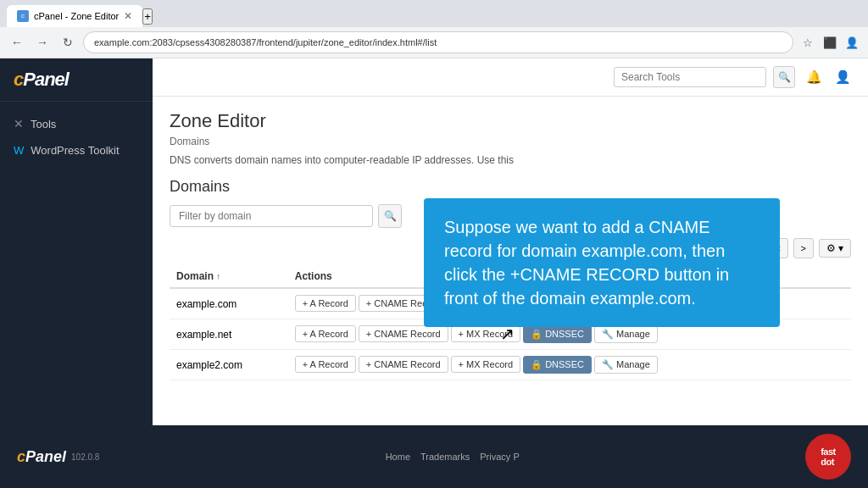 The height and width of the screenshot is (488, 868). I want to click on footer-link-trademarks: Trademarks, so click(445, 457).